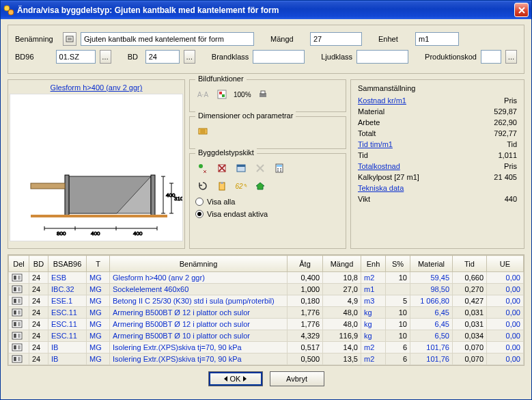  What do you see at coordinates (236, 379) in the screenshot?
I see `ok-button: OK` at bounding box center [236, 379].